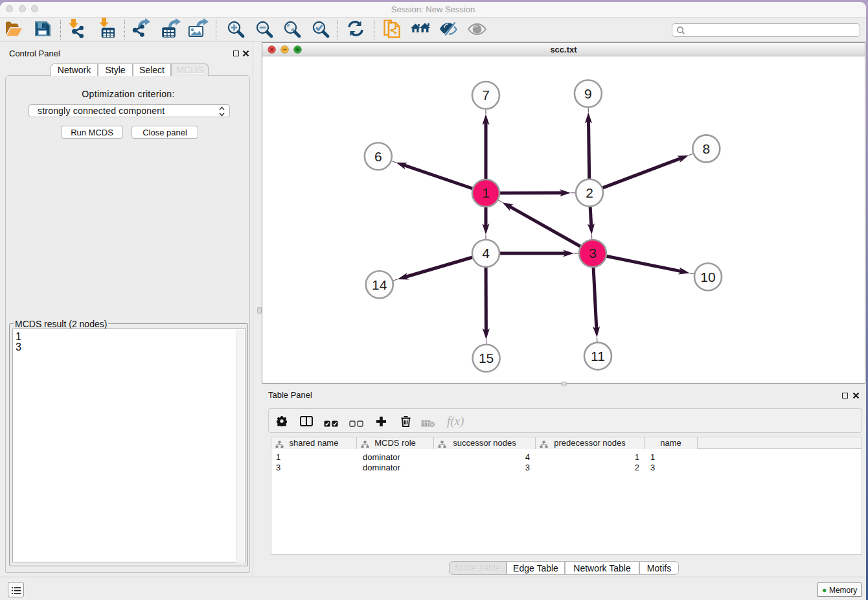 The height and width of the screenshot is (600, 868). Describe the element at coordinates (589, 193) in the screenshot. I see `svg-text: 2` at that location.